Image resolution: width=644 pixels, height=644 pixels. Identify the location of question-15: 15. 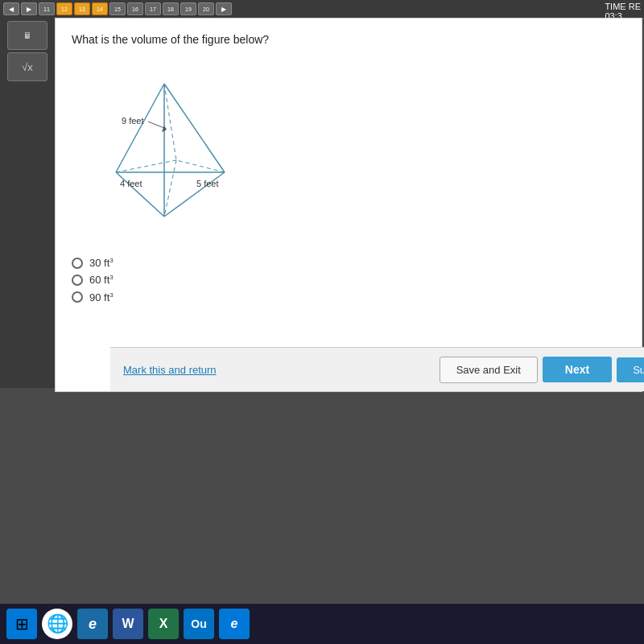
(118, 9).